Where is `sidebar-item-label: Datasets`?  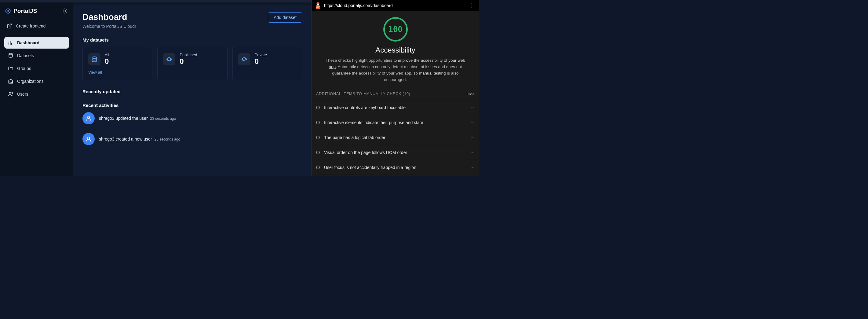 sidebar-item-label: Datasets is located at coordinates (26, 56).